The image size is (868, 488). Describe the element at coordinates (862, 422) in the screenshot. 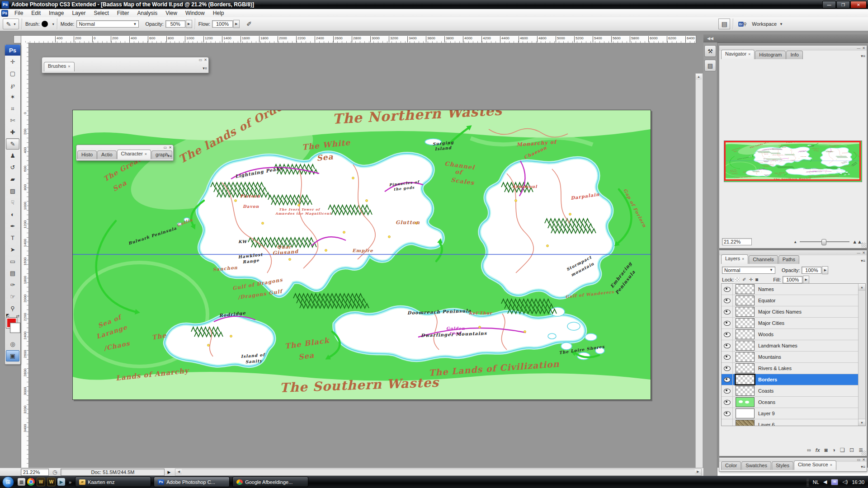

I see `scroll-down-arrow: ▼` at that location.